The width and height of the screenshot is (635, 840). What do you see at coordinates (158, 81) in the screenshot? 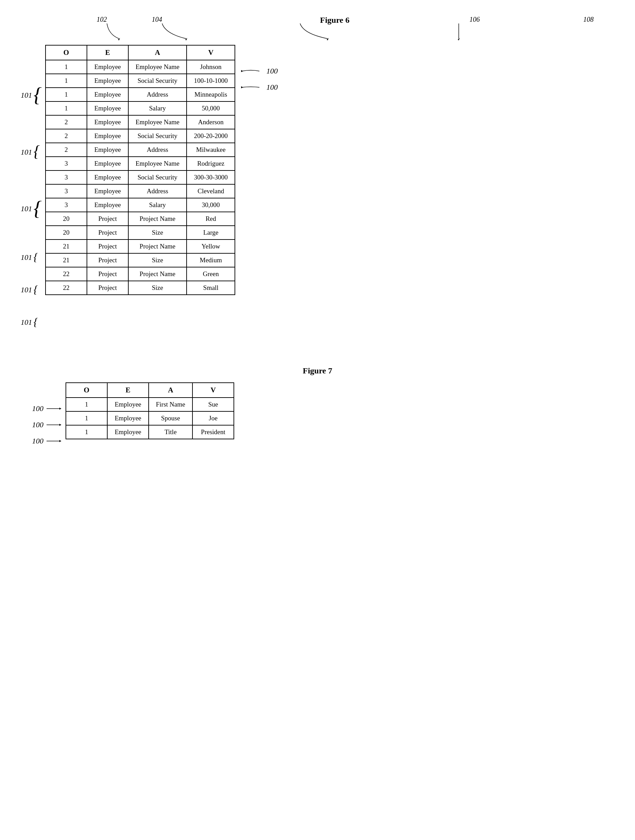
I see `cell-a-1: Social Security` at bounding box center [158, 81].